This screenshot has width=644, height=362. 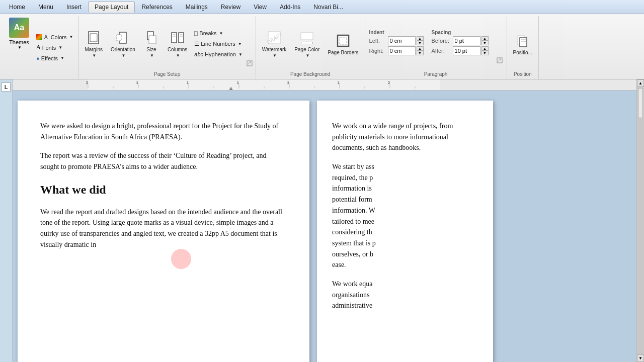 What do you see at coordinates (123, 55) in the screenshot?
I see `orientation-chevron: ▼` at bounding box center [123, 55].